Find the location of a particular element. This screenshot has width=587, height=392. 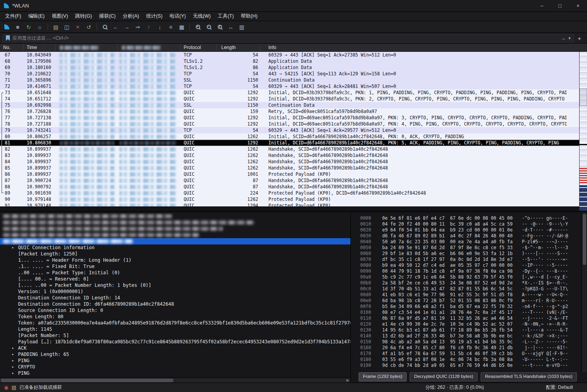

menu-capture: 捕获(C) is located at coordinates (107, 16).